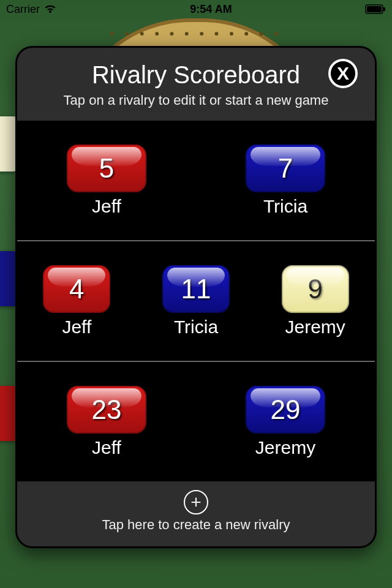 This screenshot has width=392, height=588. Describe the element at coordinates (315, 301) in the screenshot. I see `player-cell: 9 Jeremy` at that location.